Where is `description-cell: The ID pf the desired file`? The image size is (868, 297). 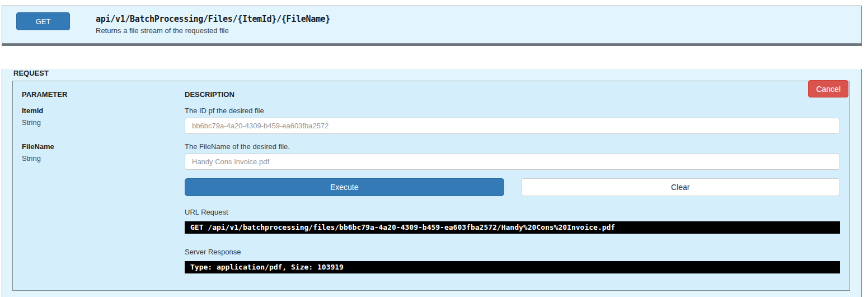 description-cell: The ID pf the desired file is located at coordinates (513, 120).